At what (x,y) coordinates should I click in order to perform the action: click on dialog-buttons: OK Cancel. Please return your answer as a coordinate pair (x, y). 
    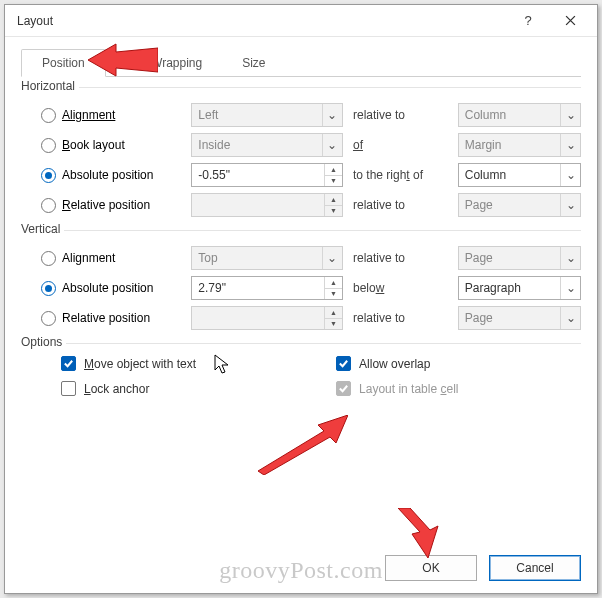
    Looking at the image, I should click on (301, 570).